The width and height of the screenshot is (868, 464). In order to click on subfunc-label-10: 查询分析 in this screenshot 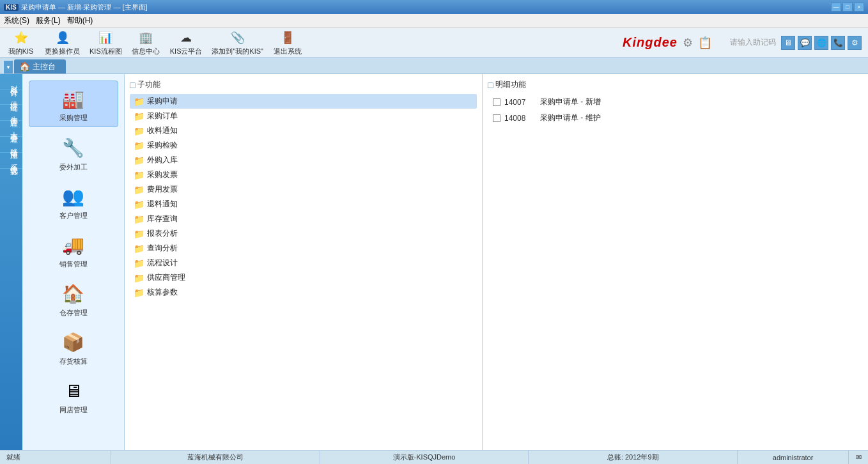, I will do `click(162, 248)`.